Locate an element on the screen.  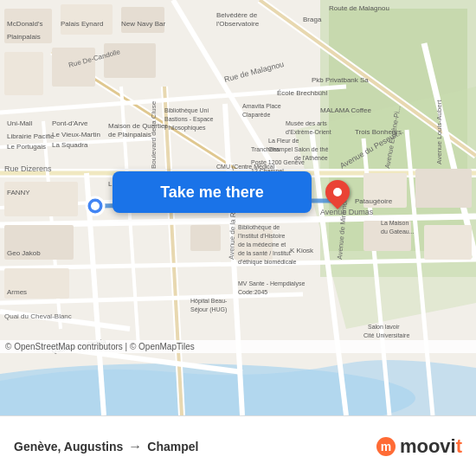
svg-text: FANNY is located at coordinates (19, 192).